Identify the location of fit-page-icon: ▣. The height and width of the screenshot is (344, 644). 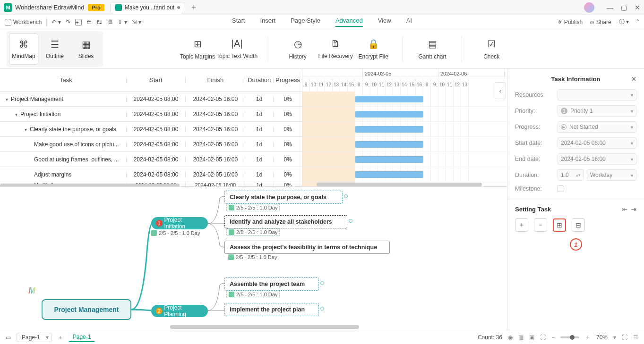
(532, 337).